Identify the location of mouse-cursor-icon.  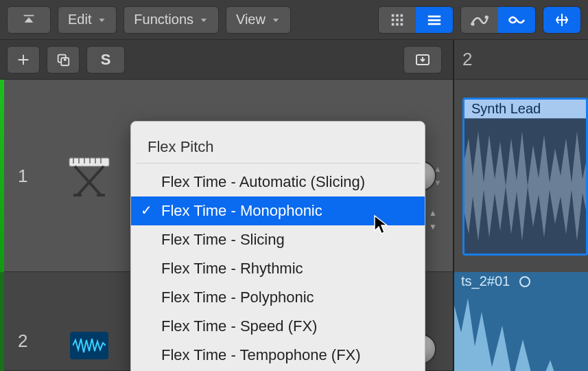
(381, 226).